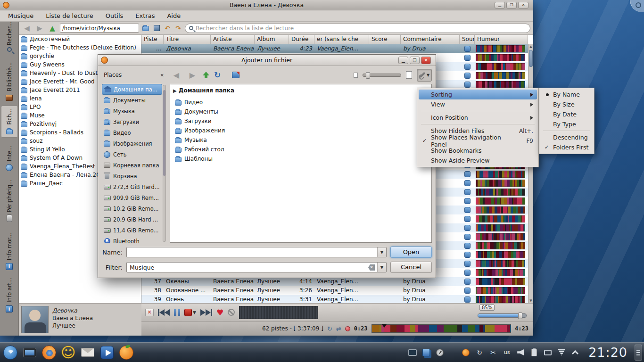 The height and width of the screenshot is (362, 644). I want to click on places-item: 909,9 GiB Rem..., so click(132, 198).